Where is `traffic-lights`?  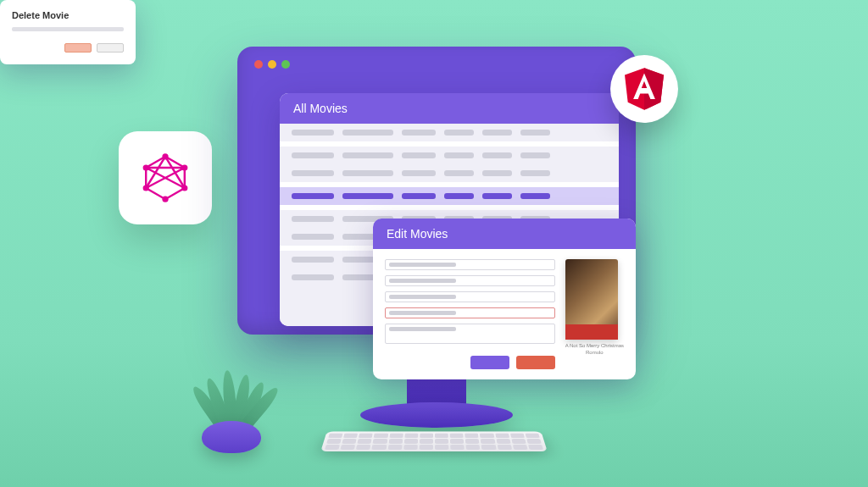
traffic-lights is located at coordinates (272, 64).